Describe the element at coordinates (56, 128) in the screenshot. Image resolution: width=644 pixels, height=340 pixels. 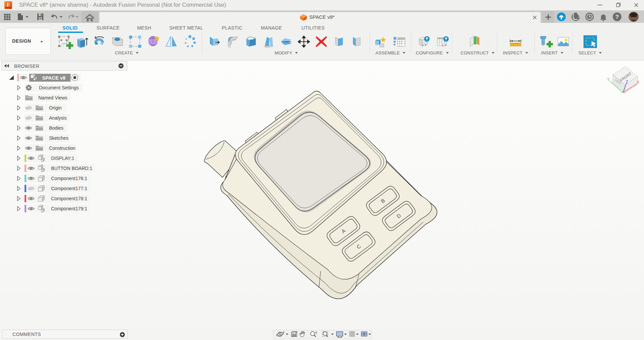
I see `svg-text: Bodies` at that location.